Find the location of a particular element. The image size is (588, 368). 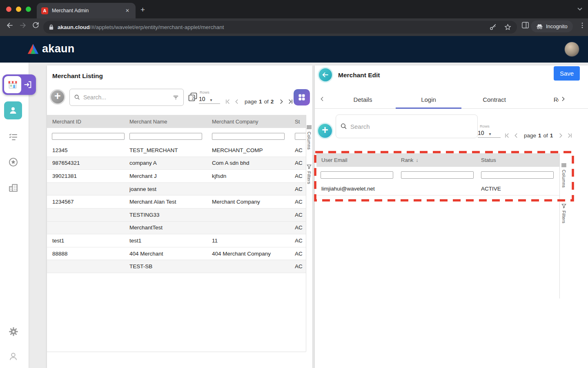

new-tab-button: + is located at coordinates (143, 10).